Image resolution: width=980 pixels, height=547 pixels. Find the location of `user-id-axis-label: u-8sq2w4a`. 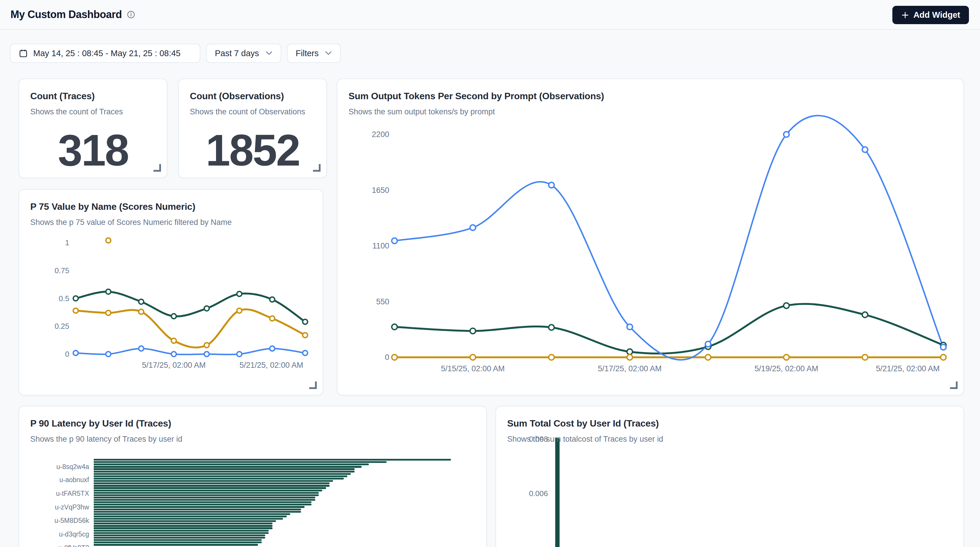

user-id-axis-label: u-8sq2w4a is located at coordinates (54, 467).